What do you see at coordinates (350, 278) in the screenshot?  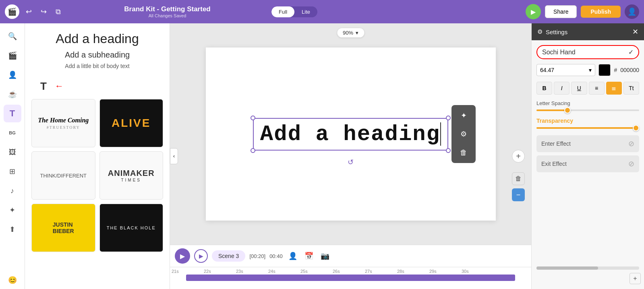 I see `timeline-track` at bounding box center [350, 278].